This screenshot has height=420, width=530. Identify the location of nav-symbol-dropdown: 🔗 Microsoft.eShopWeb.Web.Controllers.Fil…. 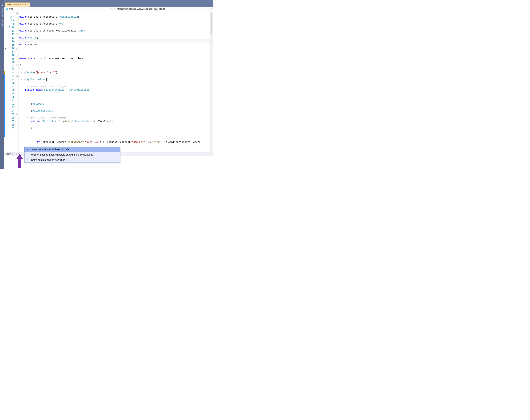
(163, 9).